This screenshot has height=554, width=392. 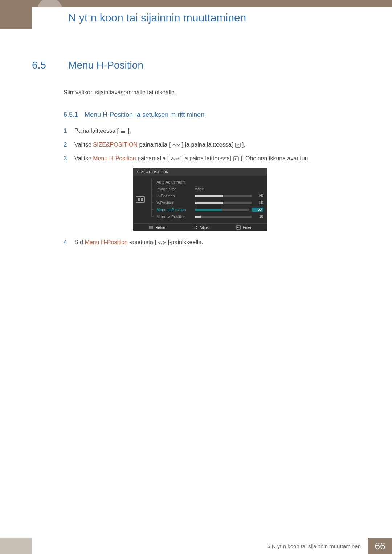 What do you see at coordinates (212, 15) in the screenshot?
I see `header-main: N yt n koon tai sijainnin muuttaminen` at bounding box center [212, 15].